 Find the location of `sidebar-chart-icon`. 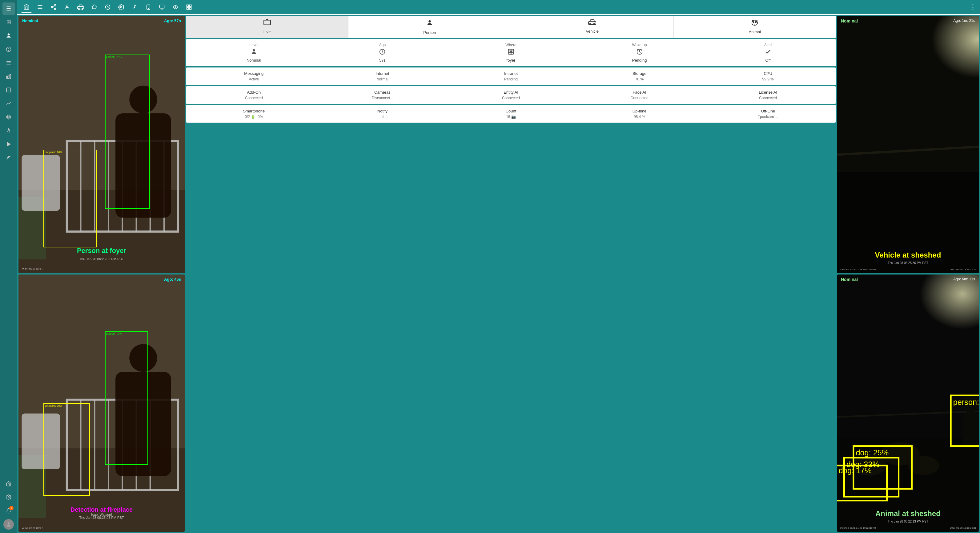

sidebar-chart-icon is located at coordinates (8, 77).